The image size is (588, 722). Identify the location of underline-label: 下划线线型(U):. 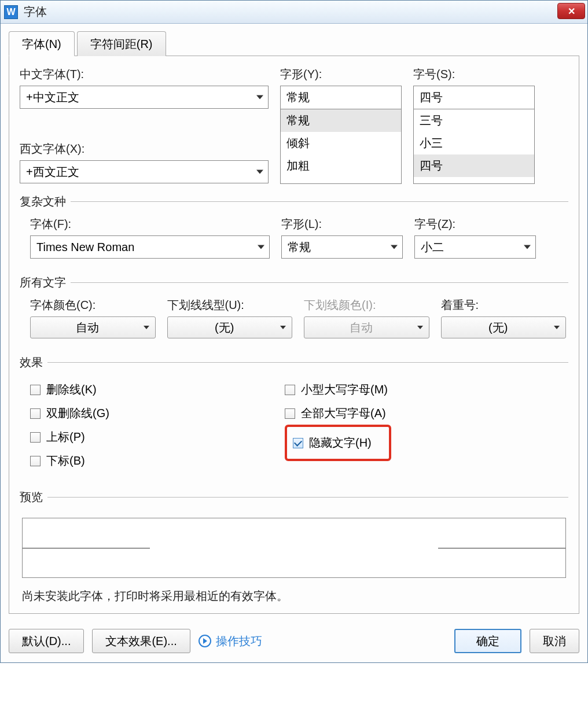
(230, 305).